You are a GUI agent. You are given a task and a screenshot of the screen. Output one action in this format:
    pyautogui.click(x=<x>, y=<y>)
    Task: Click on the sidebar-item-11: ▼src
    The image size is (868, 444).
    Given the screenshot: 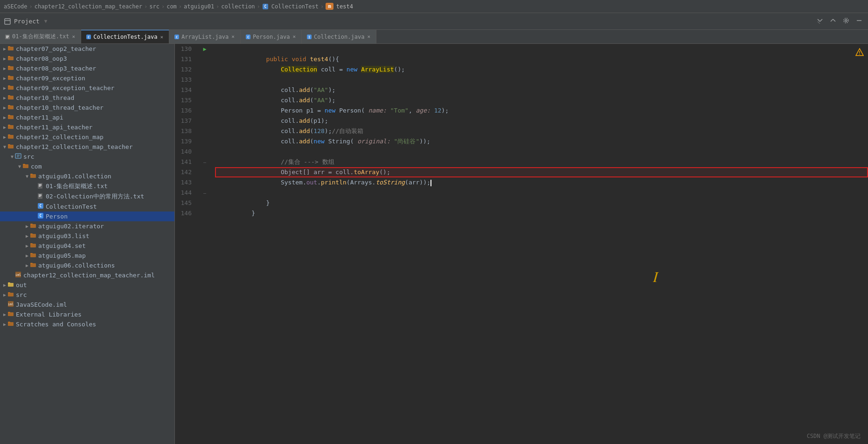 What is the action you would take?
    pyautogui.click(x=87, y=157)
    